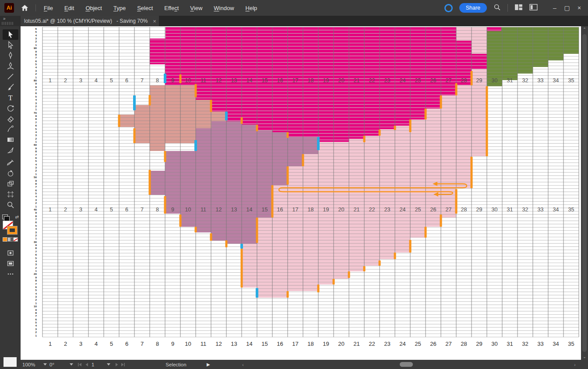 This screenshot has width=588, height=369. Describe the element at coordinates (11, 184) in the screenshot. I see `symbol-sprayer-tool` at that location.